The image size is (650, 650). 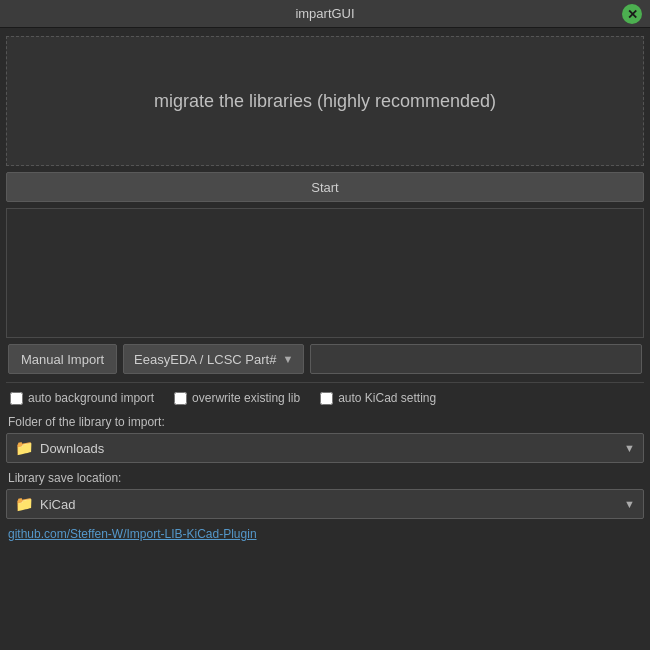 What do you see at coordinates (387, 398) in the screenshot?
I see `auto-kicad-label: auto KiCad setting` at bounding box center [387, 398].